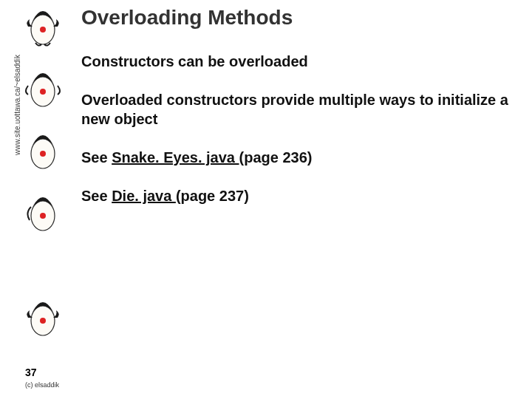 This screenshot has height=399, width=532. Describe the element at coordinates (276, 157) in the screenshot. I see `page-ref: (page 236)` at that location.